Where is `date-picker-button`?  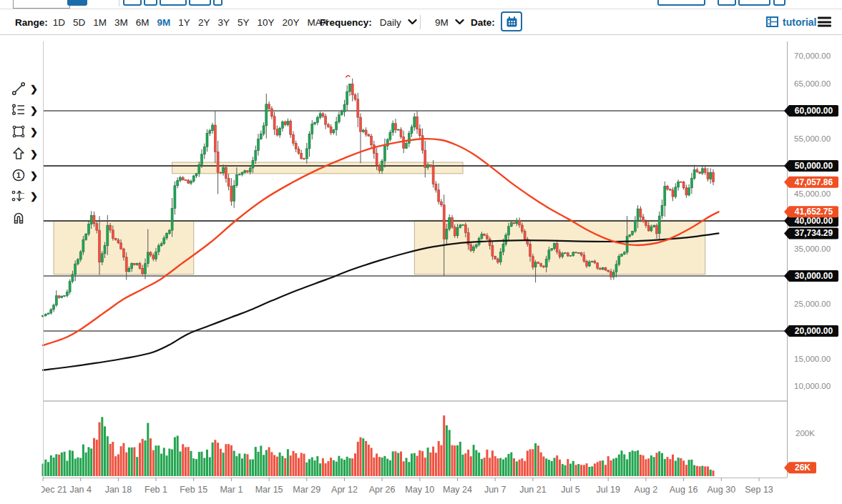 date-picker-button is located at coordinates (511, 21).